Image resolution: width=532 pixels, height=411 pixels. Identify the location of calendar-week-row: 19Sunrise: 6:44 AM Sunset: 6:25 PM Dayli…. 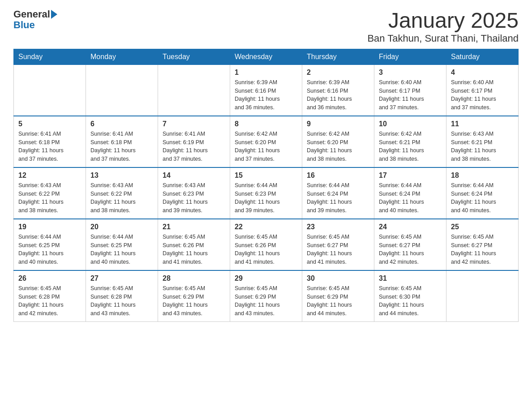
(266, 244).